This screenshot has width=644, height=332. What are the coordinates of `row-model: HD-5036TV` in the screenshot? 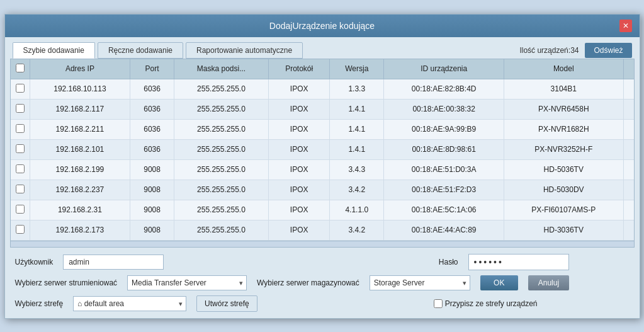 It's located at (563, 169).